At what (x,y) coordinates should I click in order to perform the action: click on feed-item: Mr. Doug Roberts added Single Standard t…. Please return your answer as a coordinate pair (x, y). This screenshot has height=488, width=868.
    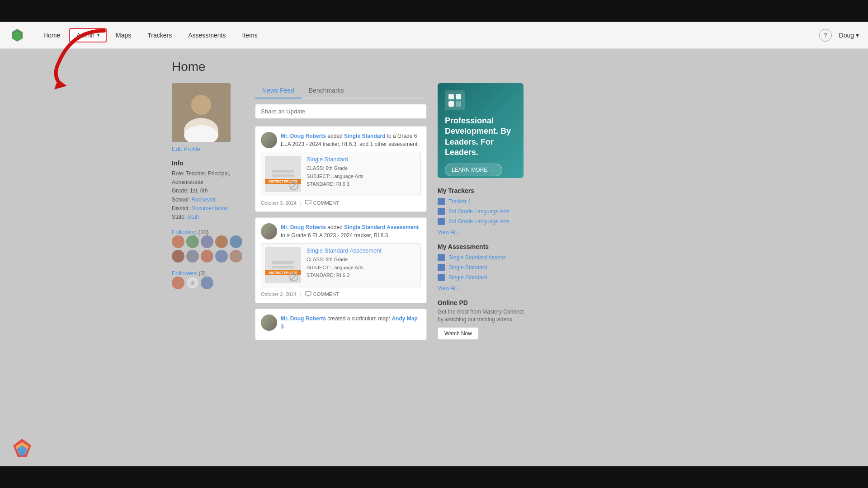
    Looking at the image, I should click on (341, 169).